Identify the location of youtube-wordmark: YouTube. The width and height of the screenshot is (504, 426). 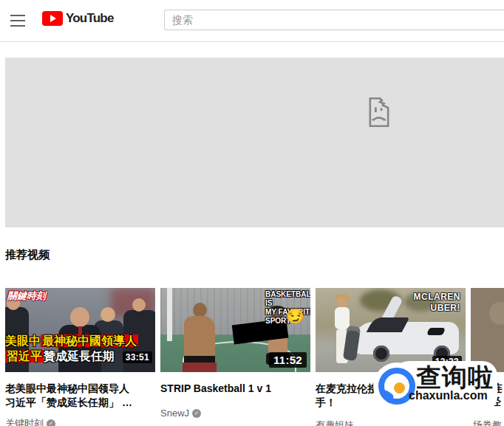
(90, 18).